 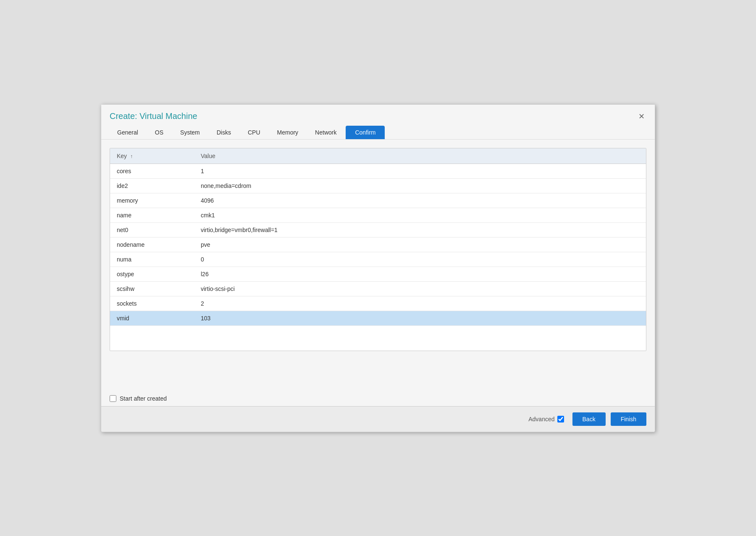 I want to click on cell-key: ide2, so click(x=152, y=186).